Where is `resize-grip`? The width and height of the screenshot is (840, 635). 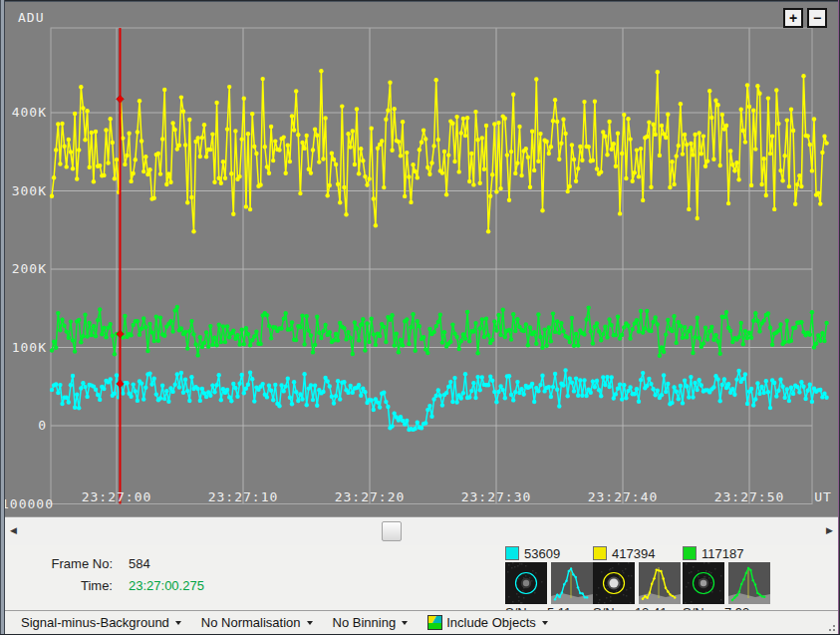 resize-grip is located at coordinates (831, 627).